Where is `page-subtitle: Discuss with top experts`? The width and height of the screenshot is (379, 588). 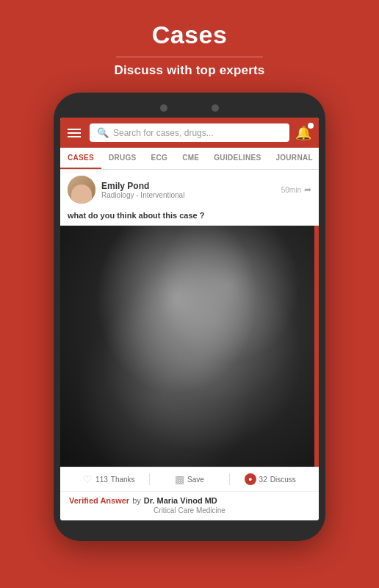 page-subtitle: Discuss with top experts is located at coordinates (190, 71).